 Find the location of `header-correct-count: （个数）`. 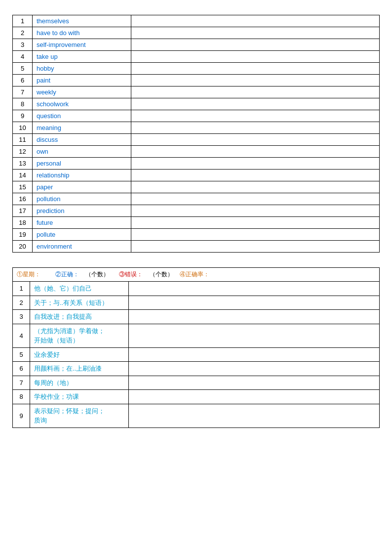

header-correct-count: （个数） is located at coordinates (97, 274).